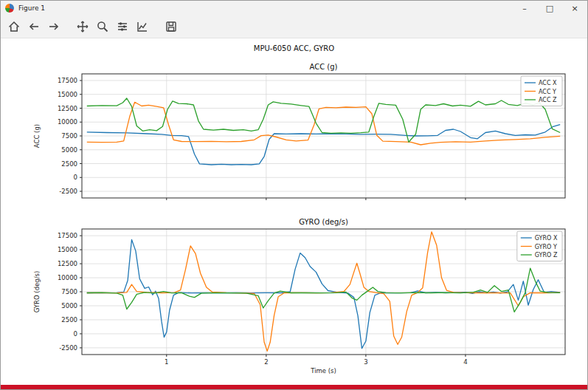 This screenshot has width=588, height=390. I want to click on svg-text: GYRO Z, so click(546, 256).